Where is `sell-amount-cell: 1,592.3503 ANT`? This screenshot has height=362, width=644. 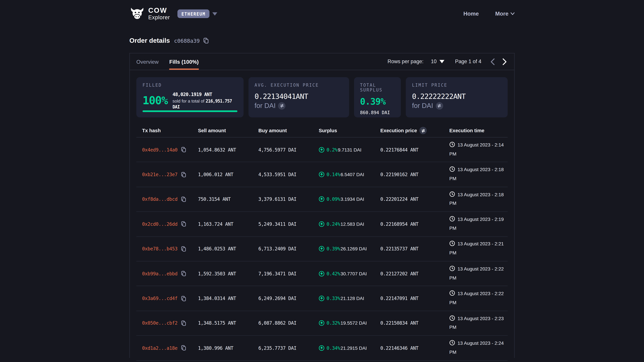 sell-amount-cell: 1,592.3503 ANT is located at coordinates (228, 273).